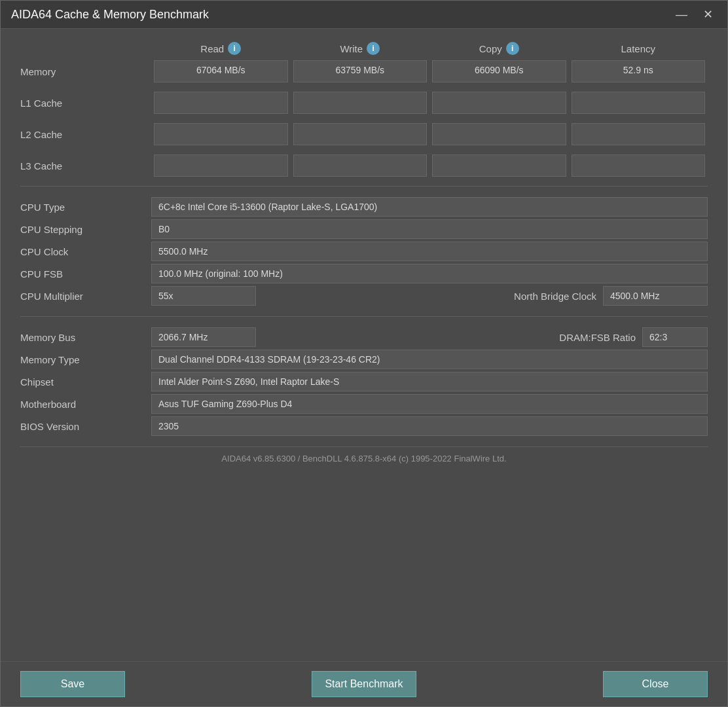  What do you see at coordinates (364, 71) in the screenshot?
I see `memory-row: Memory 67064 MB/s 63759 MB/s 66090 MB/s …` at bounding box center [364, 71].